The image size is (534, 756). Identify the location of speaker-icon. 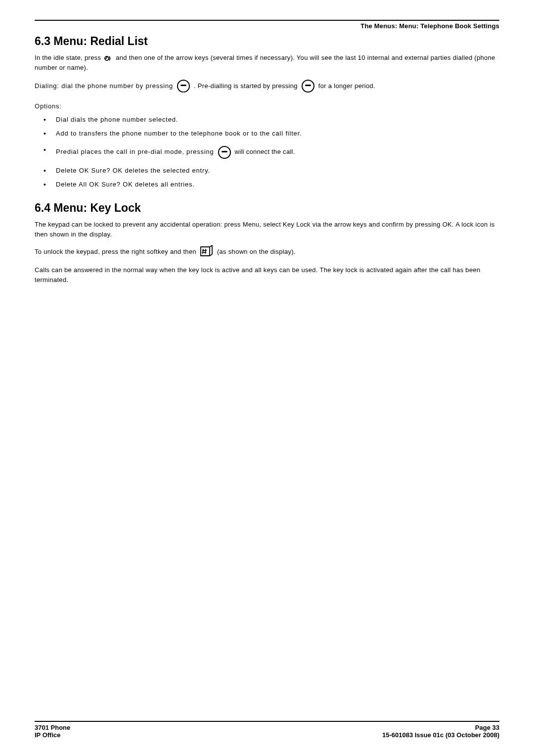
(108, 58).